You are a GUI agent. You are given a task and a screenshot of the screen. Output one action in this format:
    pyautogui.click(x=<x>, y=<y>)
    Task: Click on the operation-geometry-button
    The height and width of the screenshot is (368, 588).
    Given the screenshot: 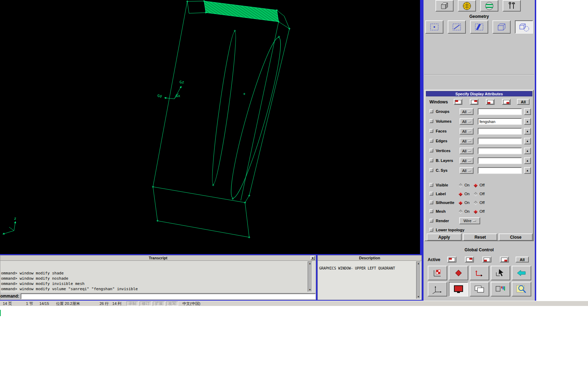 What is the action you would take?
    pyautogui.click(x=444, y=6)
    